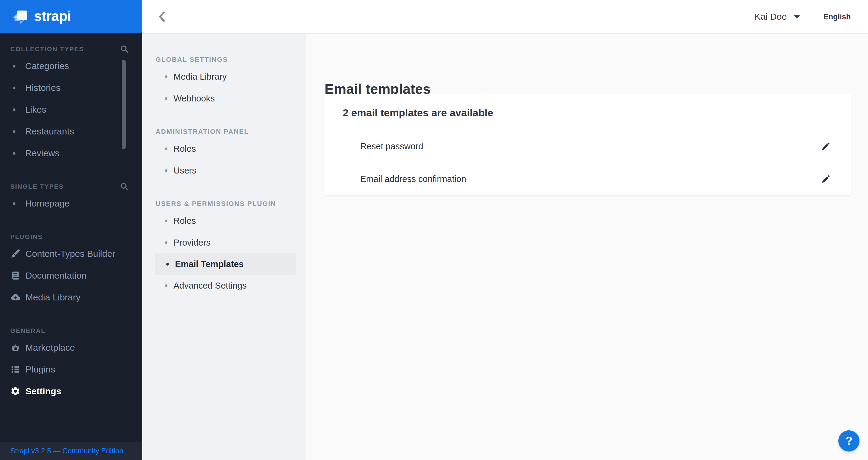  What do you see at coordinates (71, 66) in the screenshot?
I see `sidebar-item-categories: Categories` at bounding box center [71, 66].